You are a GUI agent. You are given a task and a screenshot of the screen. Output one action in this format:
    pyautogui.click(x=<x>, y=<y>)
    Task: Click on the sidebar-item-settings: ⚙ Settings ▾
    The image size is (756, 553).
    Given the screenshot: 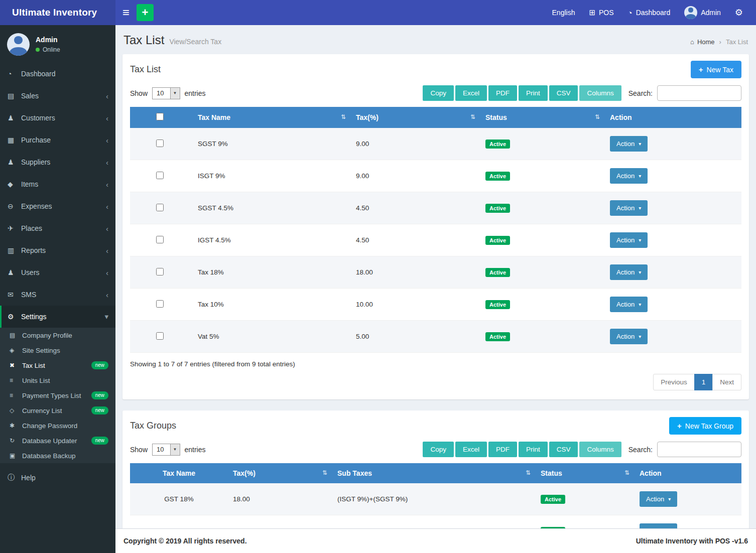 What is the action you would take?
    pyautogui.click(x=58, y=317)
    